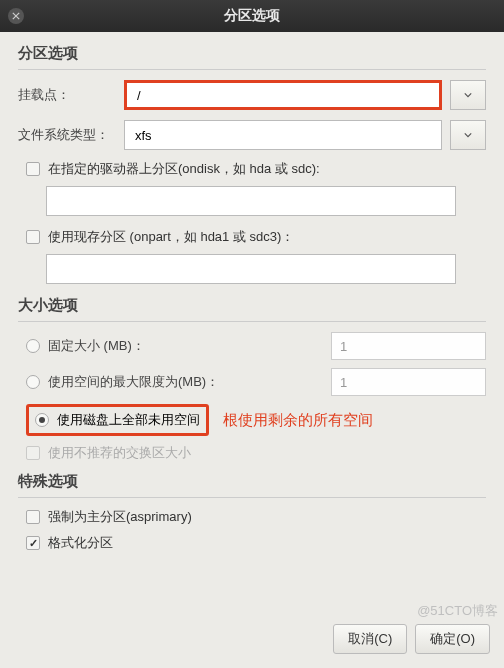 This screenshot has height=668, width=504. Describe the element at coordinates (171, 237) in the screenshot. I see `onpart-label: 使用现存分区 (onpart，如 hda1 或 sdc3)：` at that location.